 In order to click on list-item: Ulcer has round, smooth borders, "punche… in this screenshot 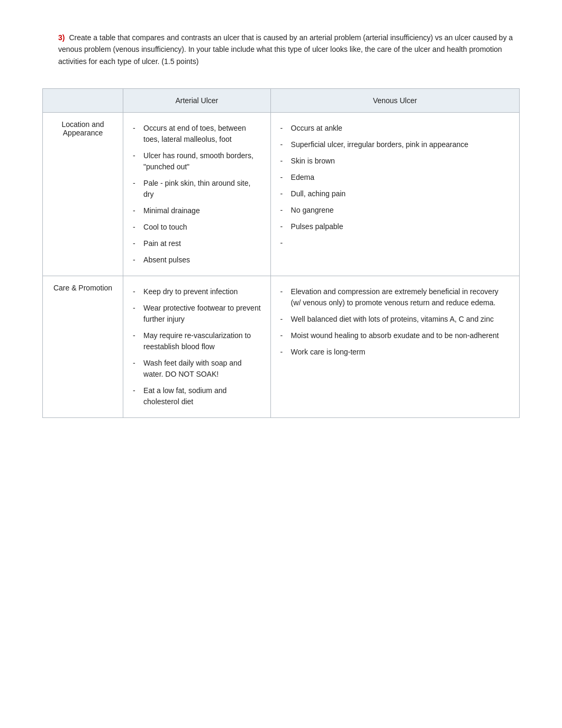, I will do `click(197, 161)`.